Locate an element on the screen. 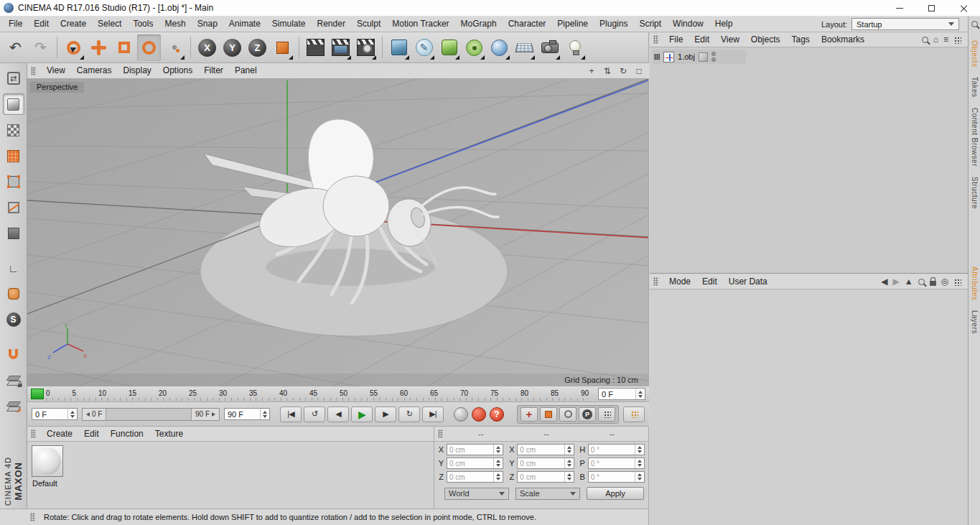 Image resolution: width=980 pixels, height=525 pixels. range-start-handle: 0 F is located at coordinates (95, 414).